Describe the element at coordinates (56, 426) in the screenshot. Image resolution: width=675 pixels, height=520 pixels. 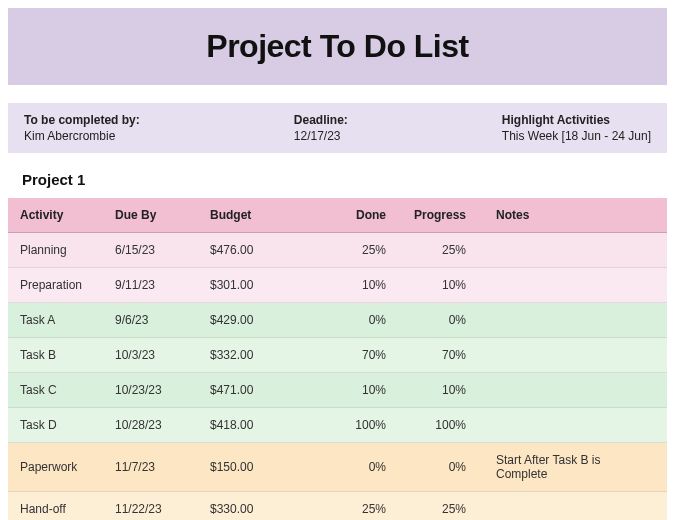
I see `cell-activity: Task D` at that location.